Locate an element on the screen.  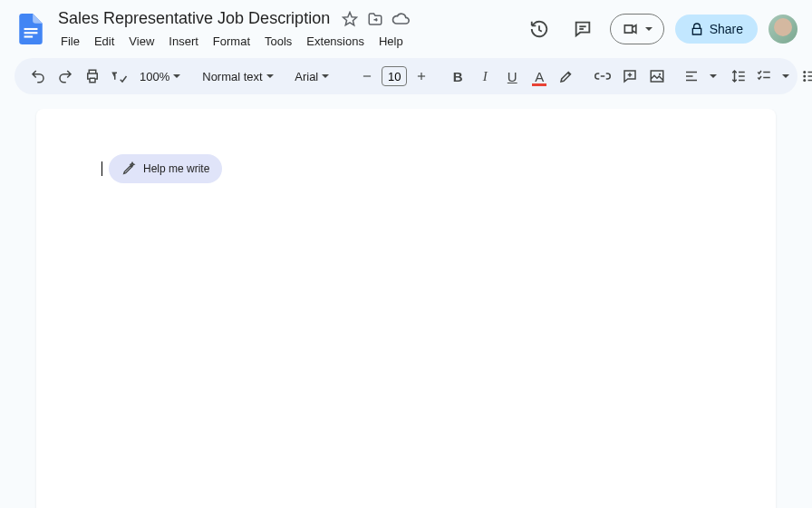
zoom-select: 100% is located at coordinates (160, 76).